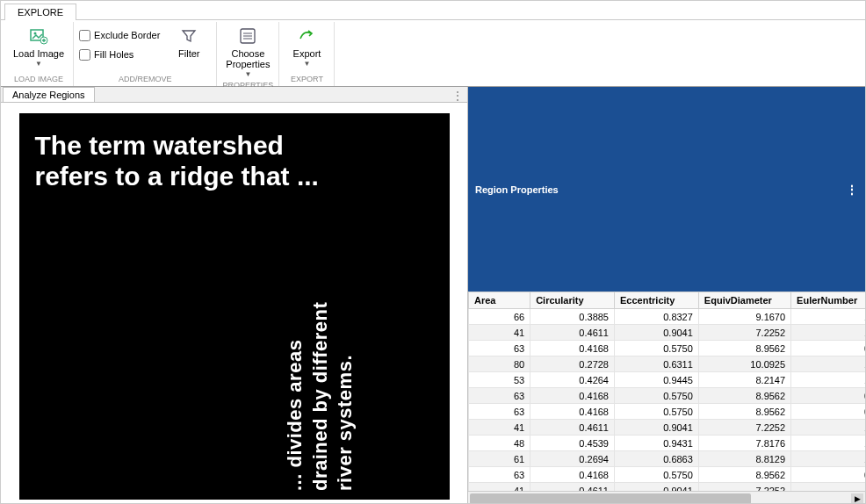  Describe the element at coordinates (248, 36) in the screenshot. I see `list-icon` at that location.